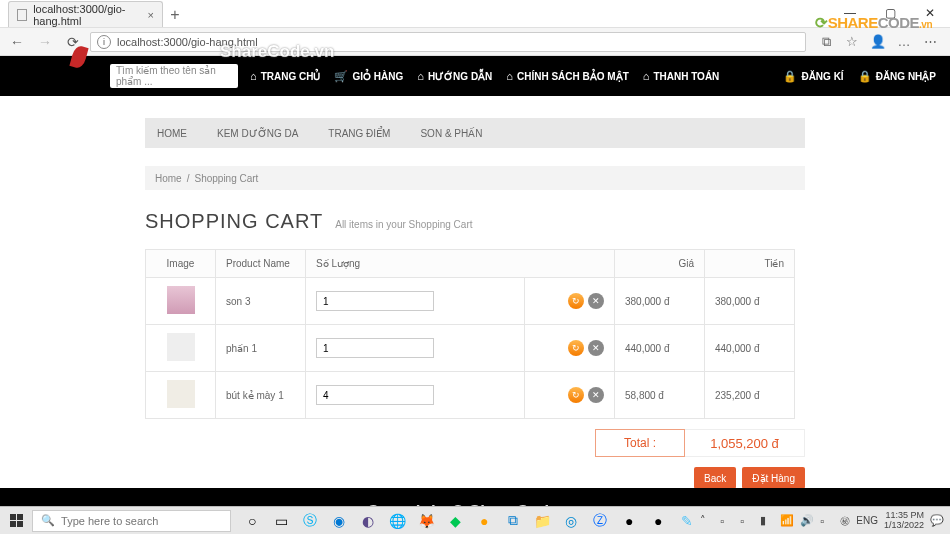 The image size is (950, 534). I want to click on edge-icon: ◉, so click(339, 521).